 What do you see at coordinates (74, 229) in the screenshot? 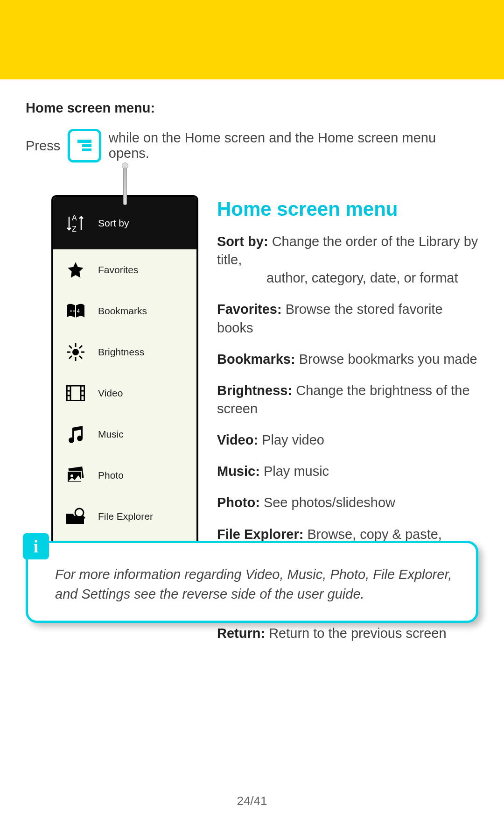
I see `svg-text: Z` at bounding box center [74, 229].